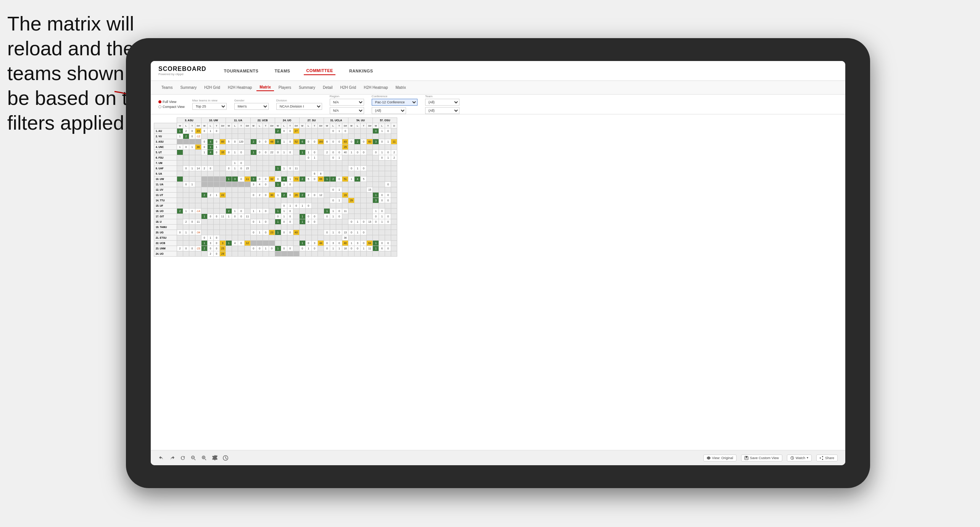 The image size is (980, 527). What do you see at coordinates (183, 458) in the screenshot?
I see `refresh-icon` at bounding box center [183, 458].